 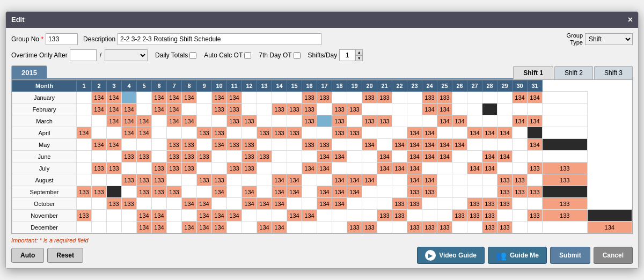 I want to click on shifts-day-input, so click(x=347, y=55).